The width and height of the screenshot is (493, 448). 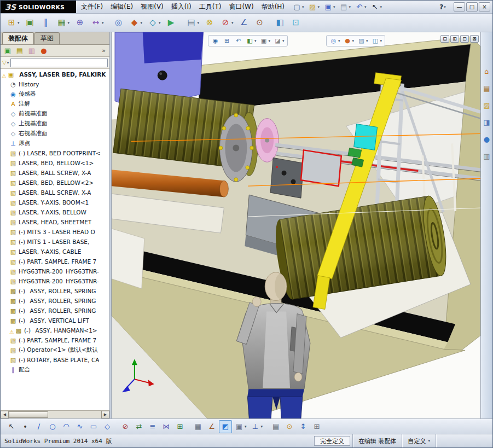 I want to click on solidworks-resources-icon: ⌂, so click(x=487, y=71).